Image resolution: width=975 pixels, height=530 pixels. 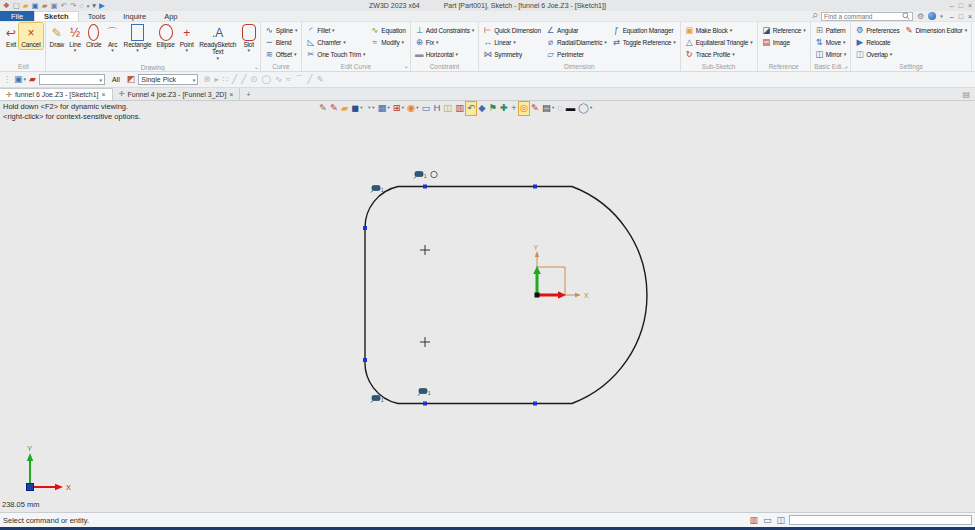 I want to click on ribbon-button-image: ▤Image, so click(x=784, y=42).